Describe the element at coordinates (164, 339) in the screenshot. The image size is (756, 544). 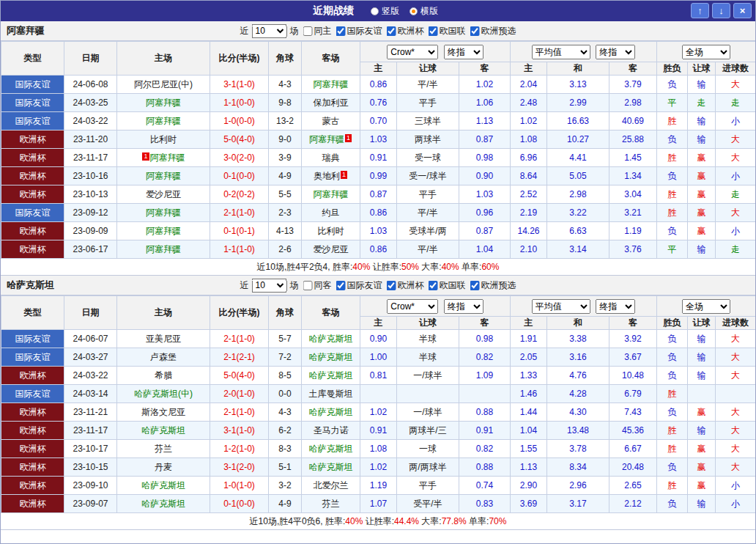
I see `home-team-cell: 亚美尼亚` at that location.